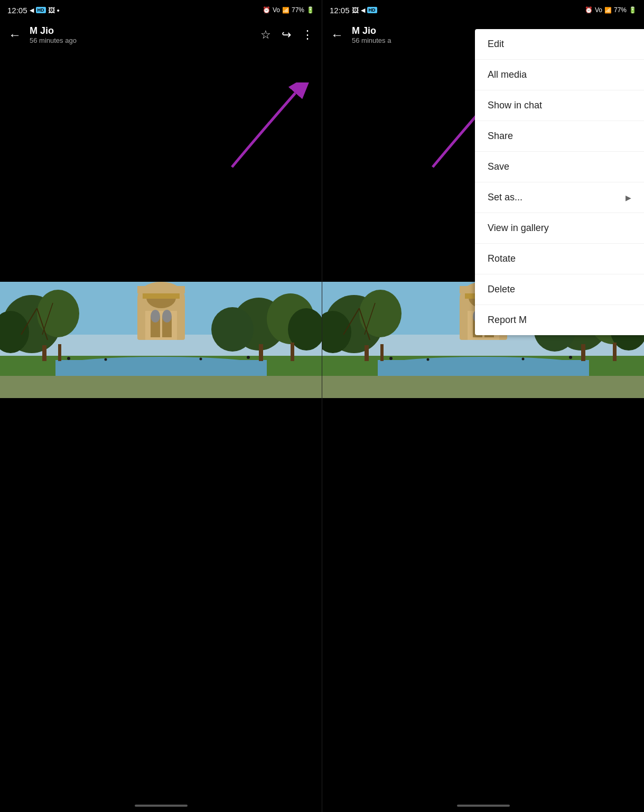 This screenshot has width=644, height=812. I want to click on back-button-right: ←, so click(337, 35).